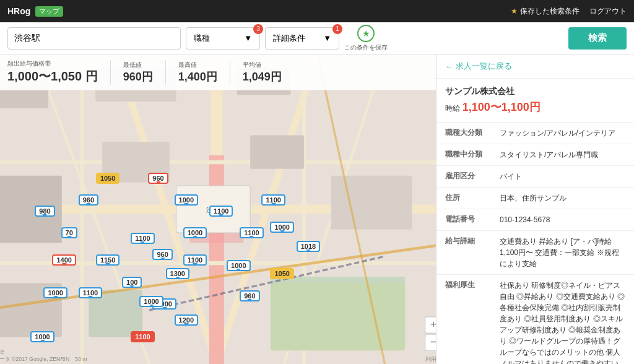 The width and height of the screenshot is (634, 364). Describe the element at coordinates (535, 100) in the screenshot. I see `company-section: サンプル株式会社 時給 1,100〜1,100円` at that location.